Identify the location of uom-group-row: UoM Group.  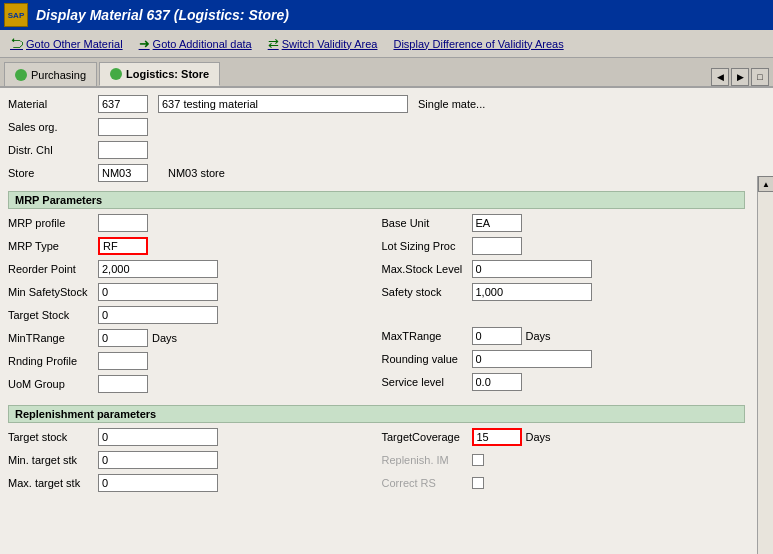
(190, 384).